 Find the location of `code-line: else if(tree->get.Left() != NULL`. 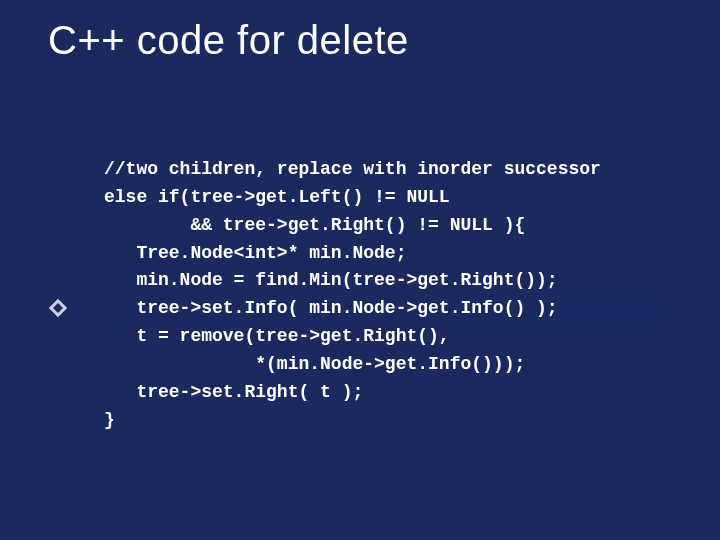

code-line: else if(tree->get.Left() != NULL is located at coordinates (277, 197).